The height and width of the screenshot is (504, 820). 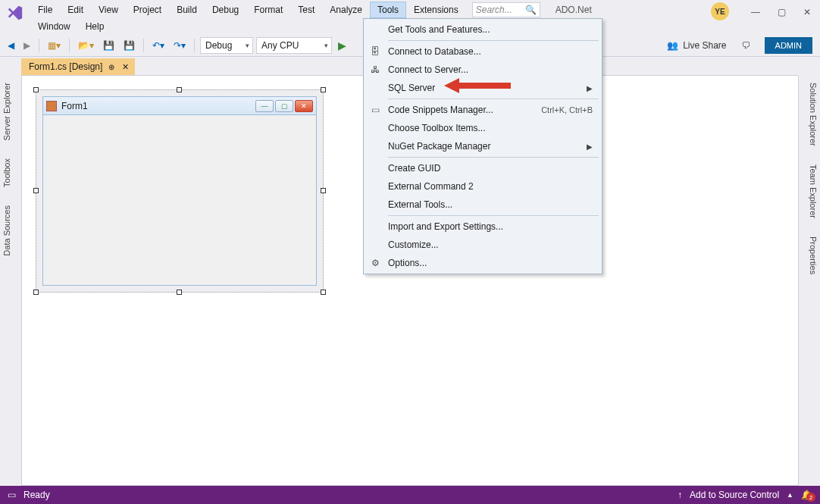 I want to click on save-button: 💾, so click(x=109, y=45).